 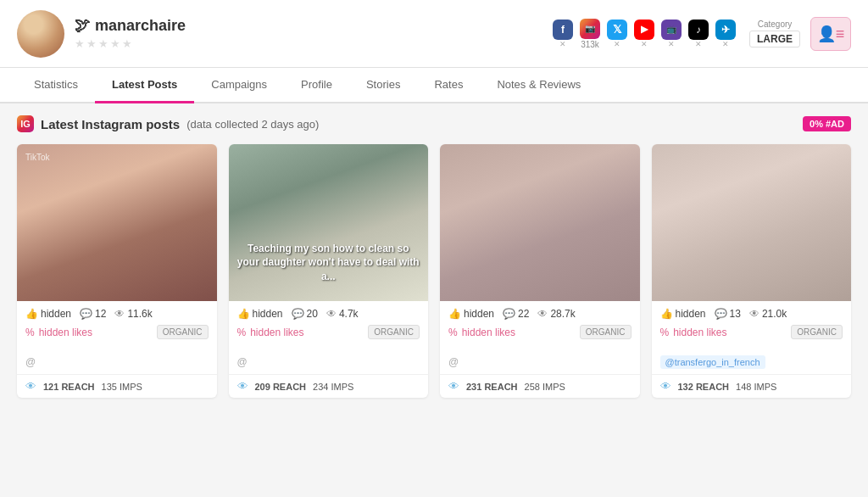 I want to click on post-card-2: Teaching my son how to clean so your dau…, so click(x=329, y=271).